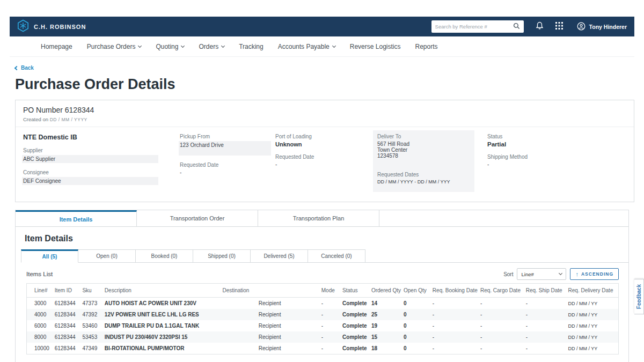 This screenshot has height=362, width=644. I want to click on sort-select: Line#, so click(541, 274).